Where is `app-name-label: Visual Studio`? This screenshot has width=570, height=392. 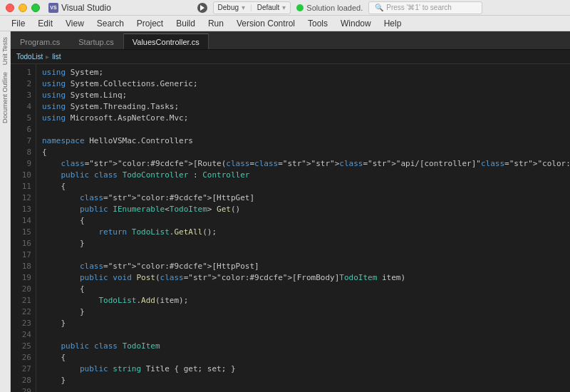
app-name-label: Visual Studio is located at coordinates (86, 8).